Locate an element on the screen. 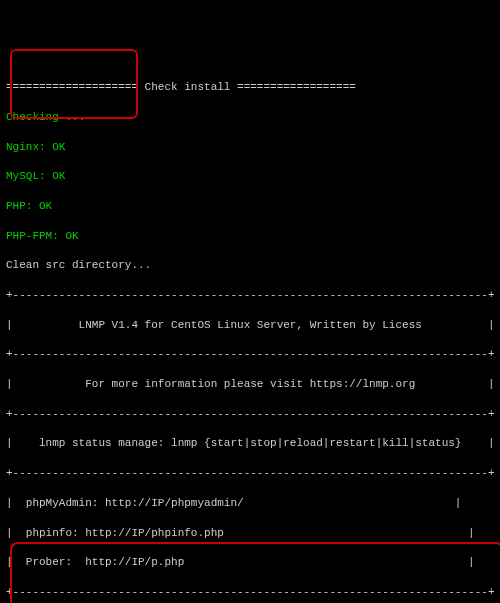  clean-directory: Clean src directory... is located at coordinates (250, 266).